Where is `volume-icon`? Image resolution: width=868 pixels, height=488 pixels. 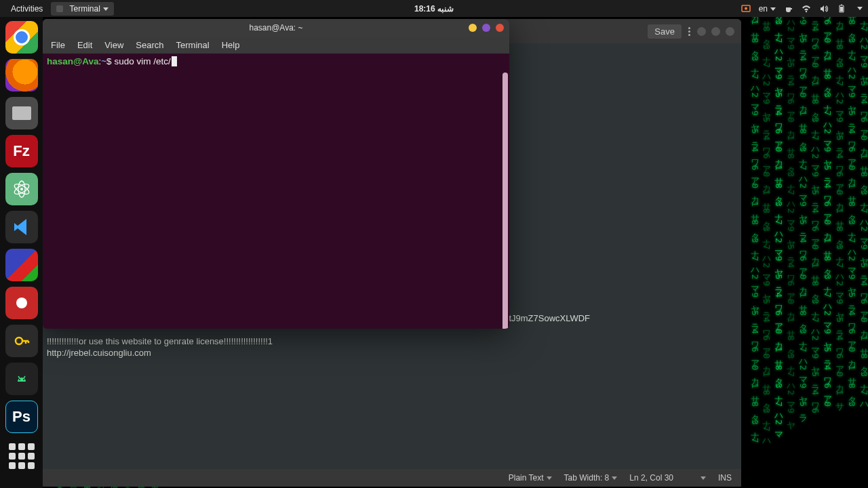
volume-icon is located at coordinates (824, 9).